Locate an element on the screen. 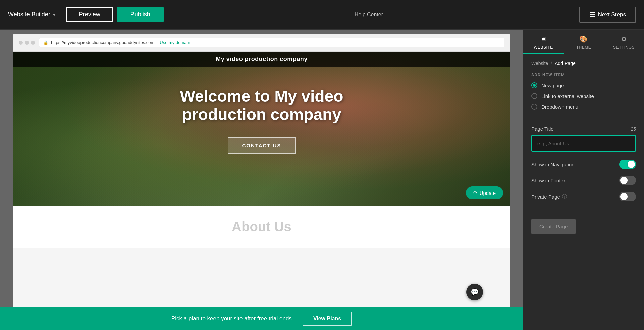 The width and height of the screenshot is (644, 330). tab-website: 🖥 WEBSITE is located at coordinates (543, 42).